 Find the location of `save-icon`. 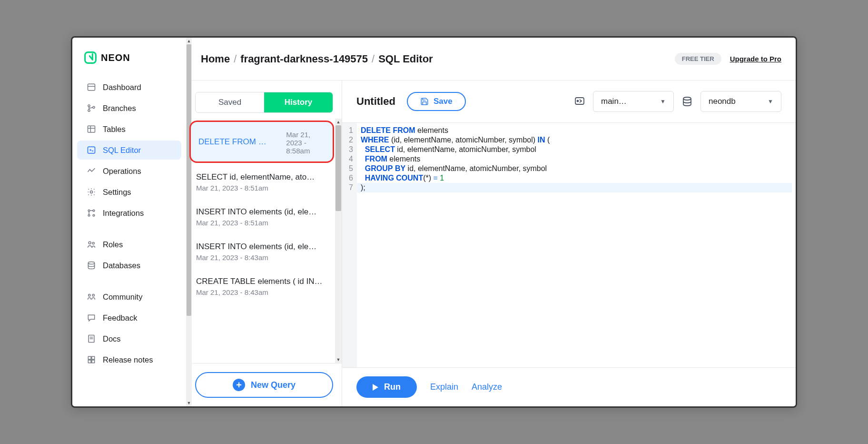

save-icon is located at coordinates (424, 101).